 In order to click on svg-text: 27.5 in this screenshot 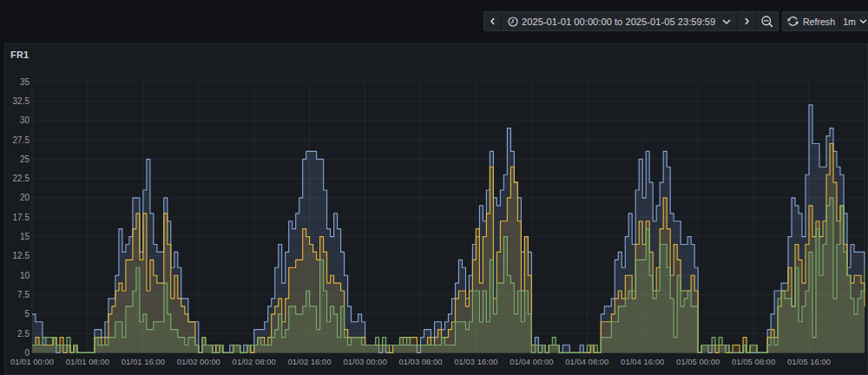, I will do `click(22, 141)`.